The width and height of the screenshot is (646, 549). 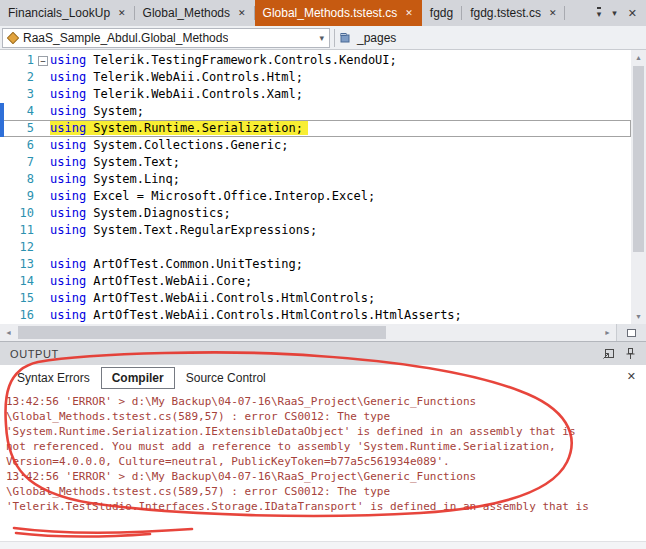 What do you see at coordinates (340, 112) in the screenshot?
I see `code-text: using System;` at bounding box center [340, 112].